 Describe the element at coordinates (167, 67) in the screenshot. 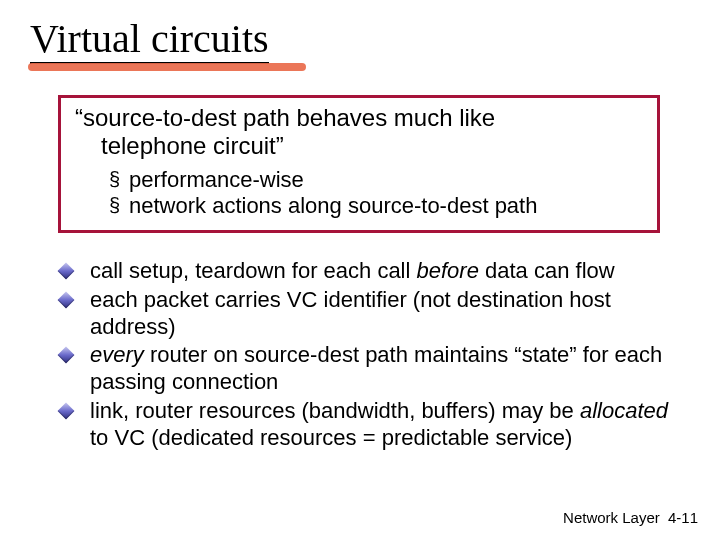

I see `highlight-marker-icon` at that location.